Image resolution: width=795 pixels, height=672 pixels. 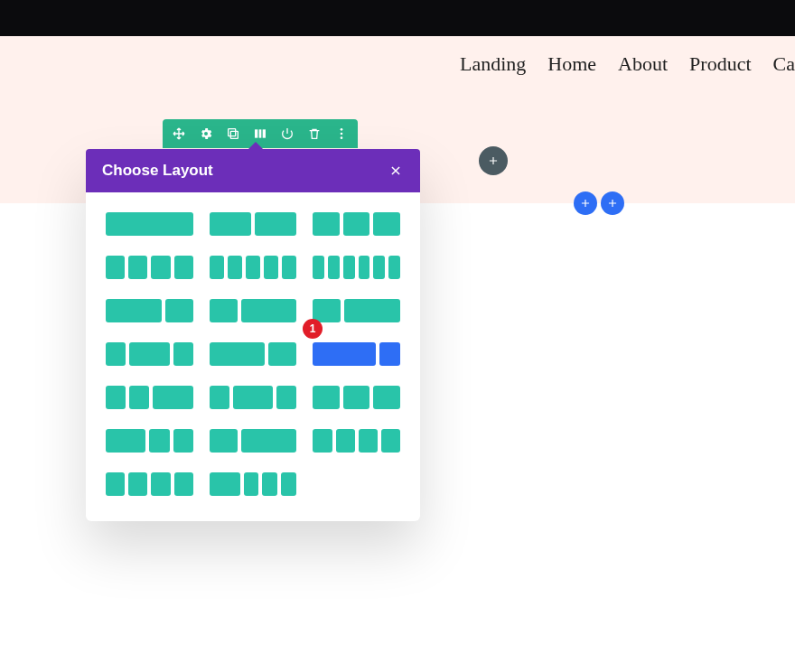 What do you see at coordinates (493, 64) in the screenshot?
I see `nav-link-landing: Landing` at bounding box center [493, 64].